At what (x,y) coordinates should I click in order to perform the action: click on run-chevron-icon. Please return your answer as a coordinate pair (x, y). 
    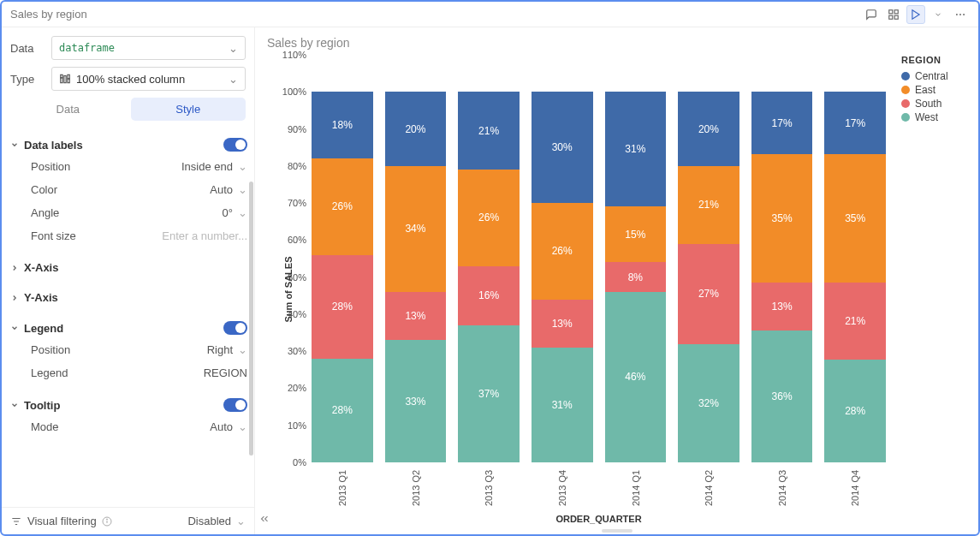
    Looking at the image, I should click on (938, 15).